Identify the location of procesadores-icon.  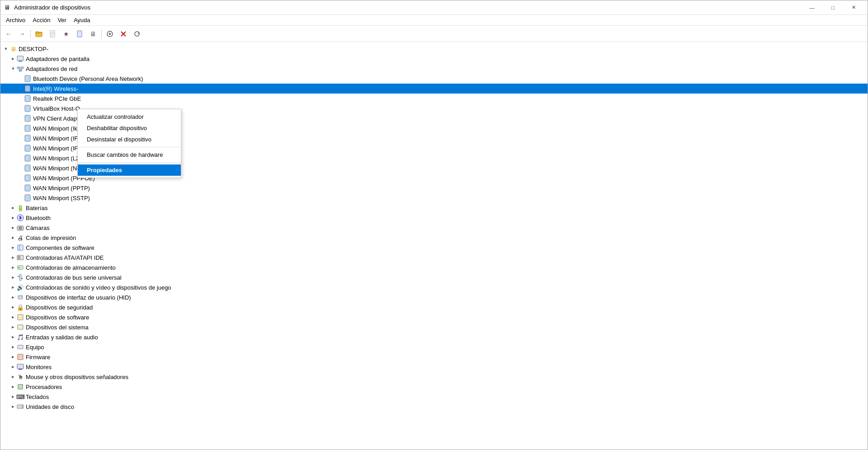
(20, 387).